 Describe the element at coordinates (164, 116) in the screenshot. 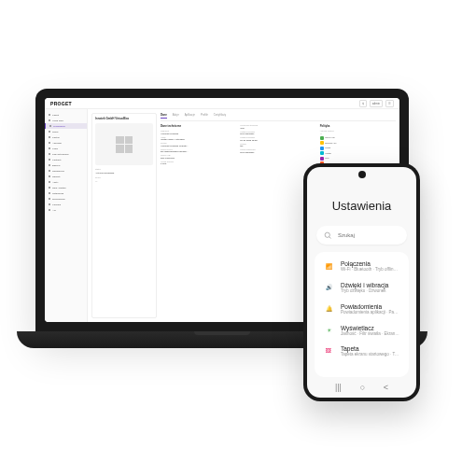

I see `tab: Dane` at that location.